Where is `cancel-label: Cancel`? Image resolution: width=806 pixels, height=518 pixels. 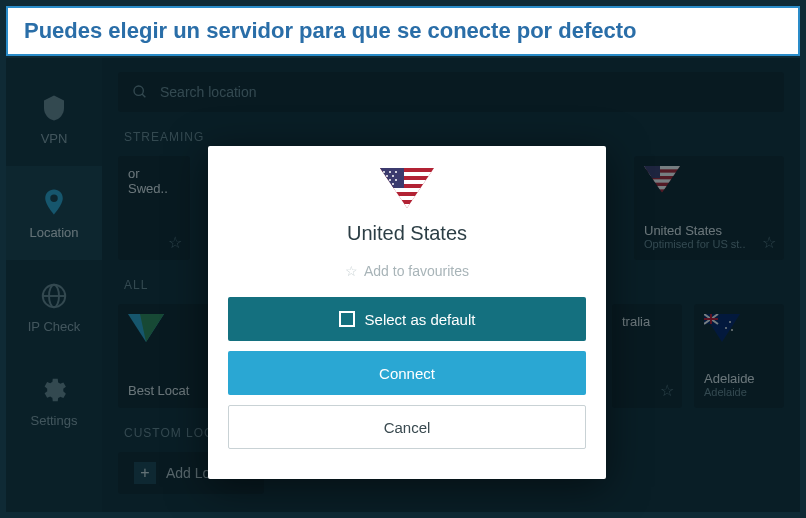
cancel-label: Cancel is located at coordinates (408, 428).